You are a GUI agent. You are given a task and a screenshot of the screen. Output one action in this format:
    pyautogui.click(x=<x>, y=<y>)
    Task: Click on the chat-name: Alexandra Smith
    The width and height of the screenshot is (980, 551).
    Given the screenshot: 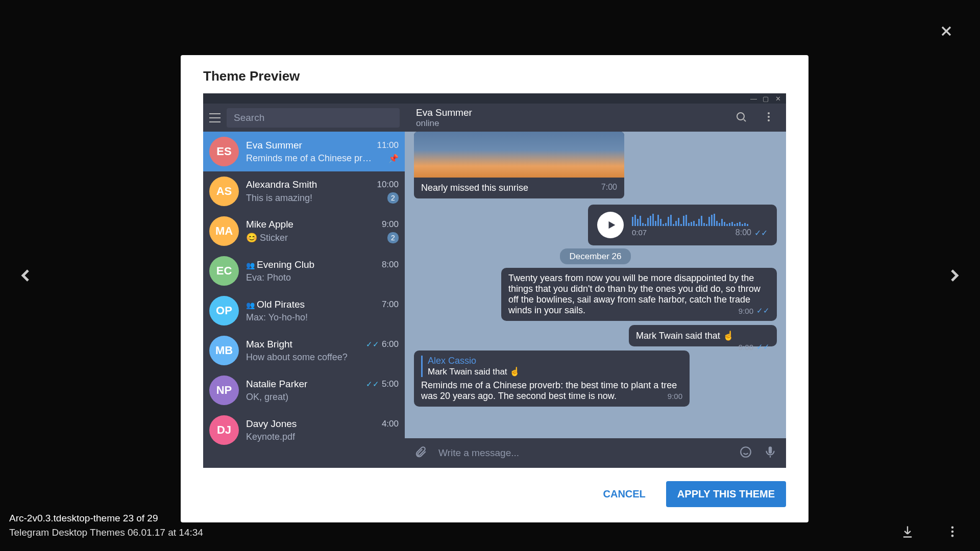 What is the action you would take?
    pyautogui.click(x=282, y=185)
    